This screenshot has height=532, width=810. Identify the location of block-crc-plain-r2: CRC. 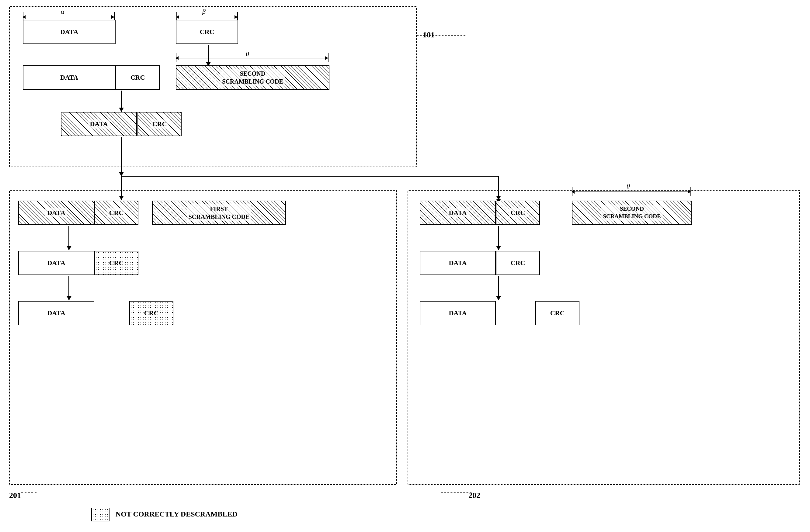
(518, 263).